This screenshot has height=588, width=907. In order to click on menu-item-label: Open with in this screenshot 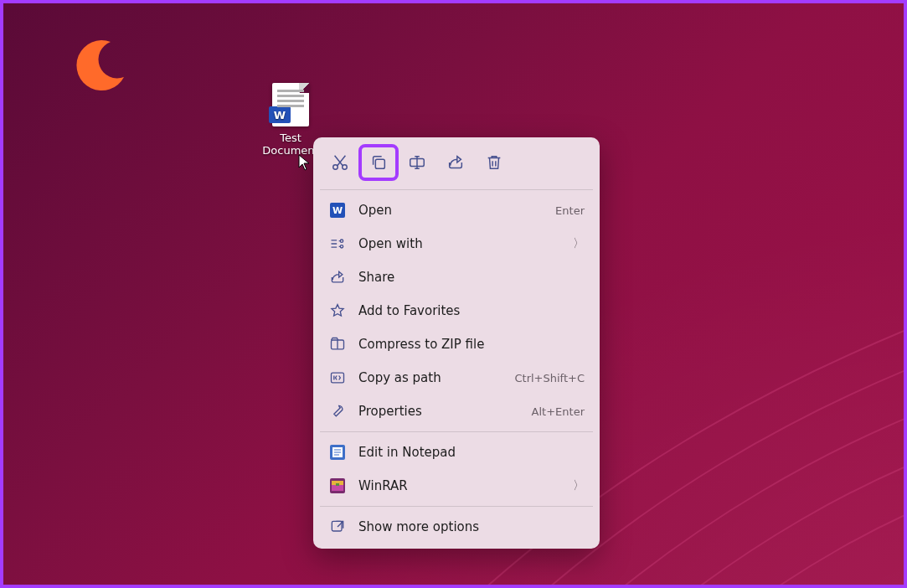, I will do `click(463, 244)`.